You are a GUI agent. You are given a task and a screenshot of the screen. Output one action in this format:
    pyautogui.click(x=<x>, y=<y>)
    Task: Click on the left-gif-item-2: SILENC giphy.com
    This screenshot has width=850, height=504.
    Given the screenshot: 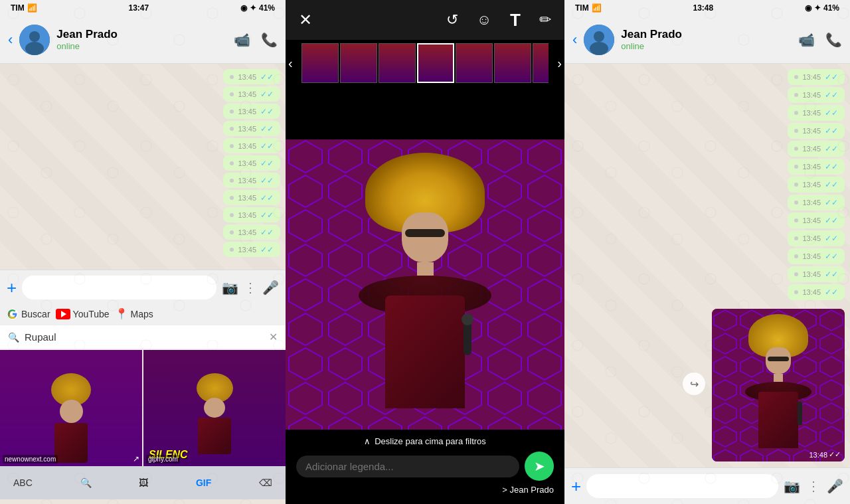 What is the action you would take?
    pyautogui.click(x=214, y=408)
    